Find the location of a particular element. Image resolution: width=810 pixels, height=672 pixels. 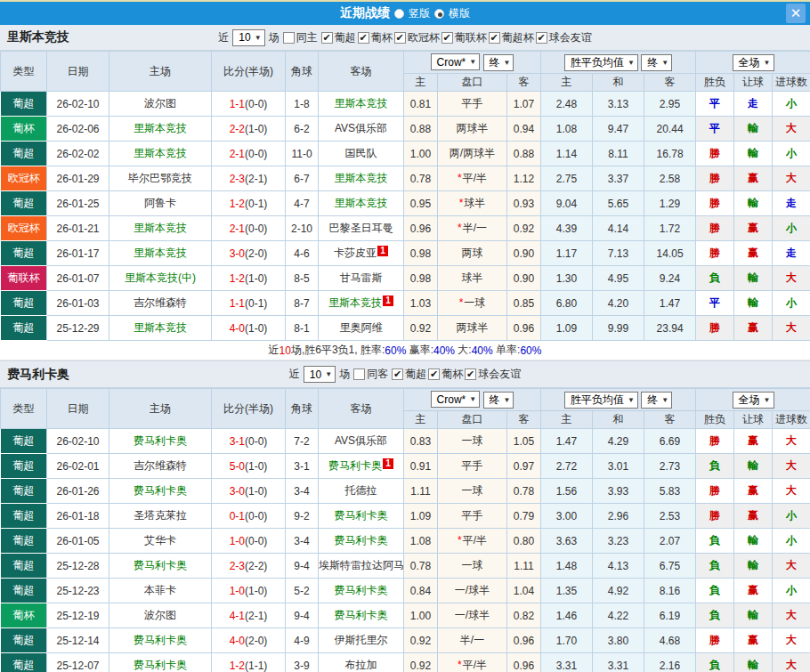

match-score: 2-1(0-0) is located at coordinates (249, 154).